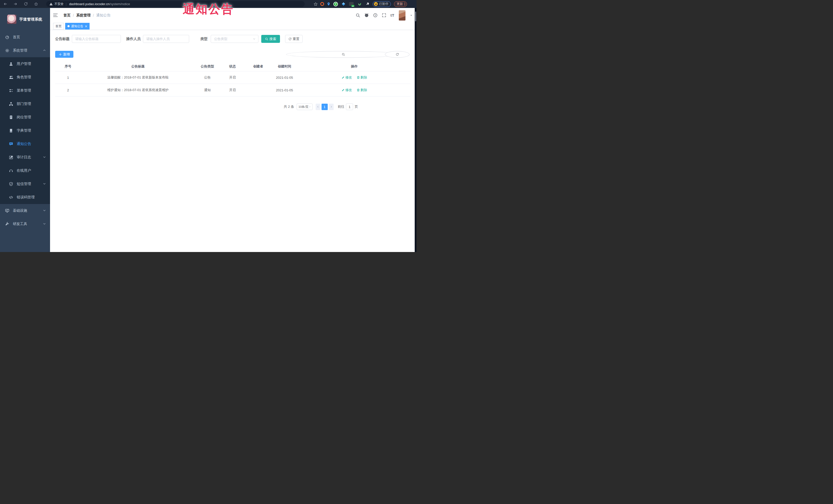 This screenshot has width=833, height=504. I want to click on active-dot-icon, so click(69, 26).